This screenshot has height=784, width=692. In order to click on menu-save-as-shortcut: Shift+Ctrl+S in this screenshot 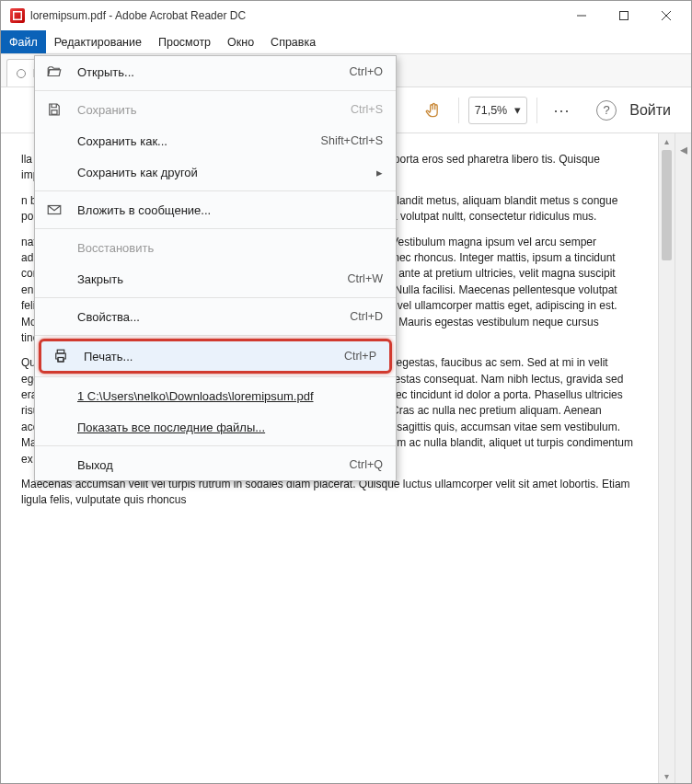, I will do `click(352, 141)`.